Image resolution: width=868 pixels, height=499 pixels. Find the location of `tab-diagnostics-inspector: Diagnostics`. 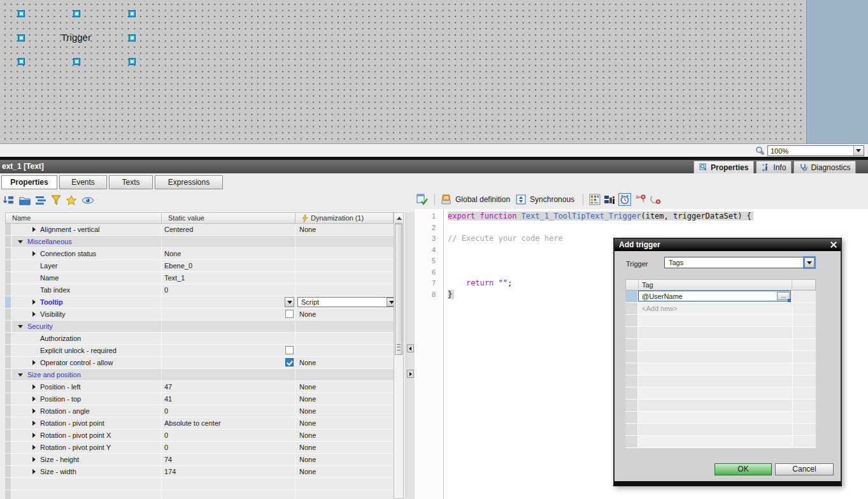

tab-diagnostics-inspector: Diagnostics is located at coordinates (825, 167).